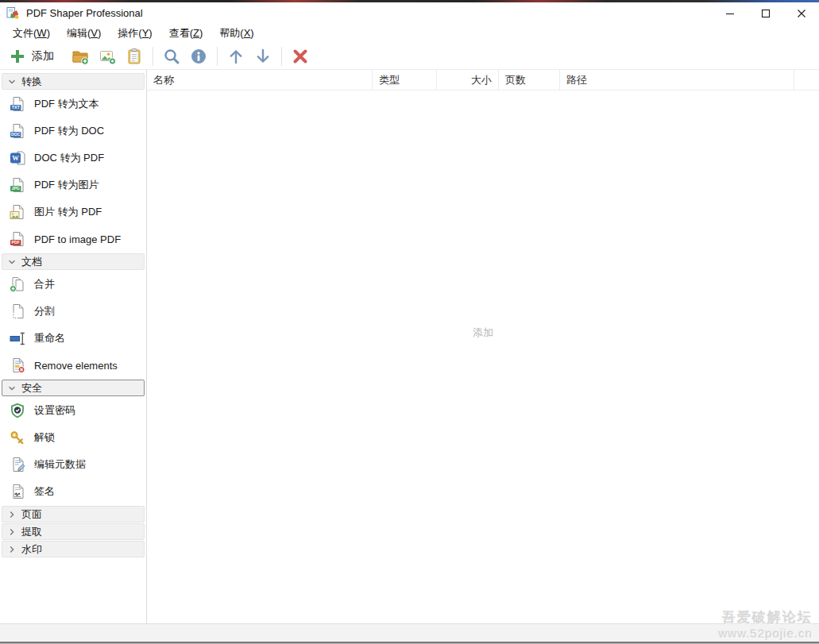 This screenshot has height=644, width=819. Describe the element at coordinates (405, 79) in the screenshot. I see `column-header-类型: 类型` at that location.